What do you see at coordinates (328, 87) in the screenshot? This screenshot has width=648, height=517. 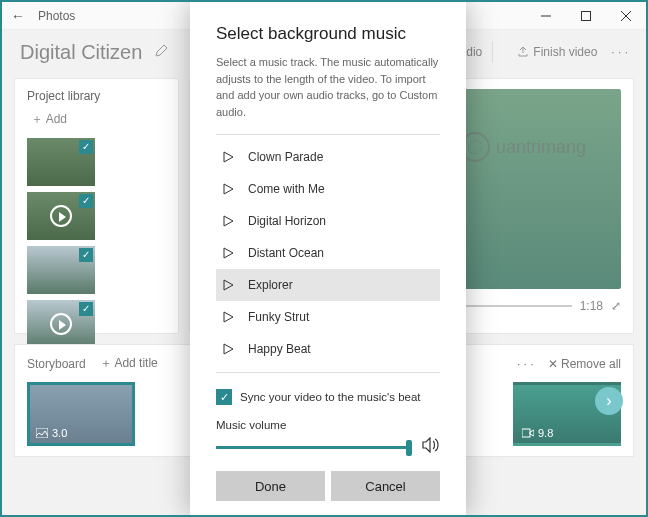 I see `dialog-description: Select a music track. The music automati…` at bounding box center [328, 87].